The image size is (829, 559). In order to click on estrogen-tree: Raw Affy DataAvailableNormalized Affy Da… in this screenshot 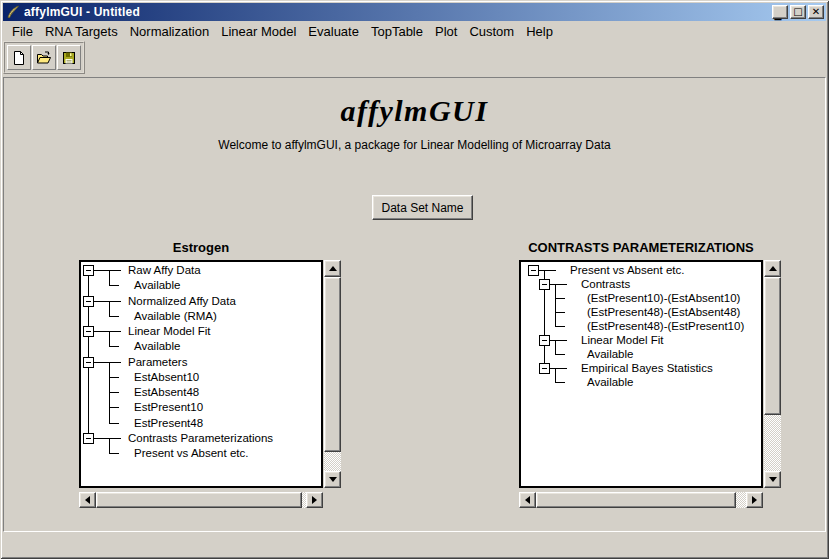, I will do `click(201, 374)`.